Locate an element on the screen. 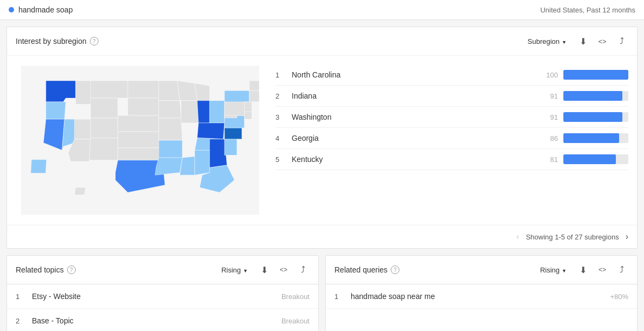  subregion-download-icon: ⬇ is located at coordinates (583, 41).